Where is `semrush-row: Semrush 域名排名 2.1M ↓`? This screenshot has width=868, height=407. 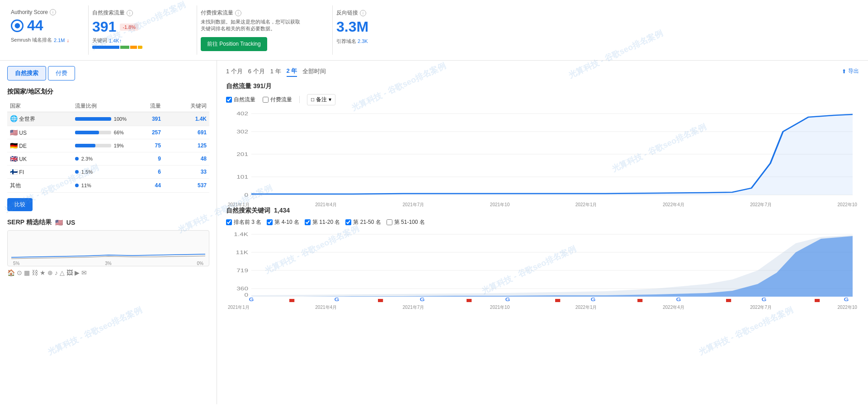 semrush-row: Semrush 域名排名 2.1M ↓ is located at coordinates (44, 40).